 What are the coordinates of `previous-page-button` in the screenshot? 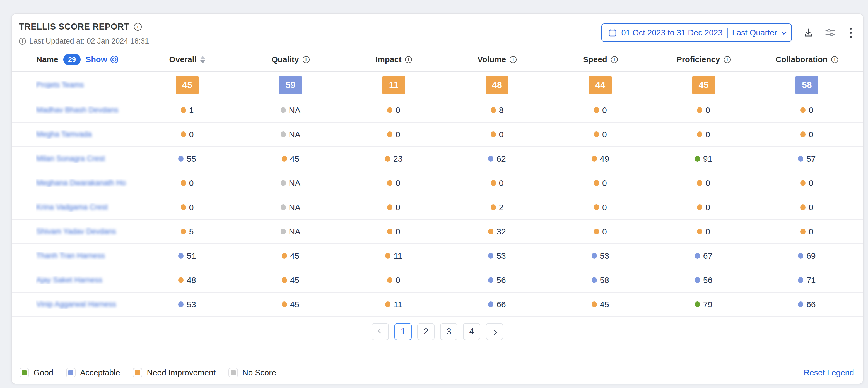 It's located at (380, 332).